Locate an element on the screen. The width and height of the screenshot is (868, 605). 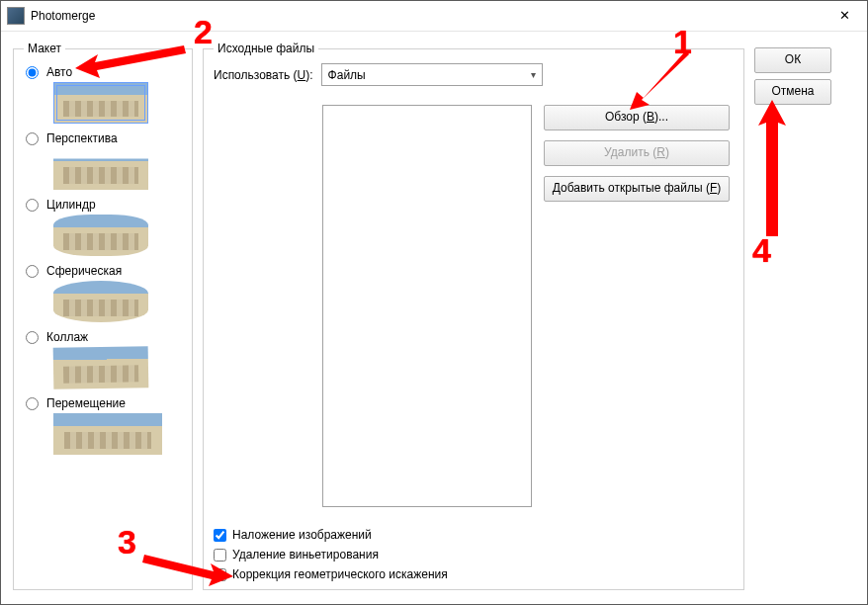
thumb-cylindrical is located at coordinates (101, 235).